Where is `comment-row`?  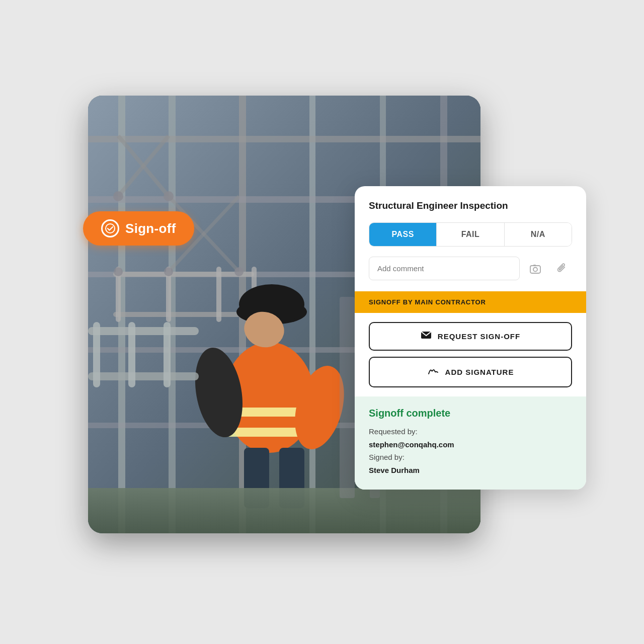 comment-row is located at coordinates (470, 274).